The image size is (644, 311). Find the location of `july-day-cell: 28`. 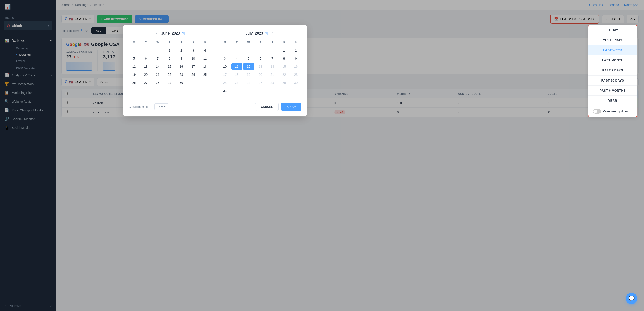

july-day-cell: 28 is located at coordinates (272, 83).